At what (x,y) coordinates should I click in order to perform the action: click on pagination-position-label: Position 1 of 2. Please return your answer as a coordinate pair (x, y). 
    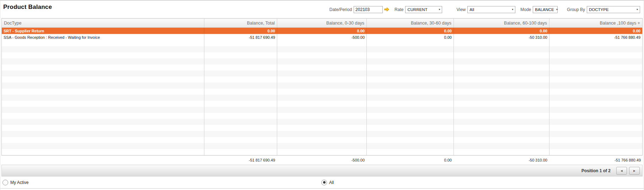
    Looking at the image, I should click on (596, 171).